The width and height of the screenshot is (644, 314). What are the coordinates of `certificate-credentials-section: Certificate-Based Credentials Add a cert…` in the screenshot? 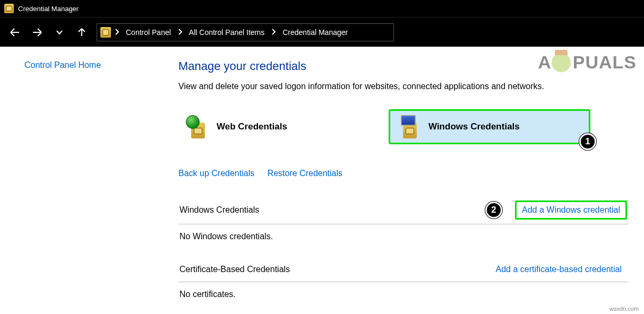 It's located at (403, 285).